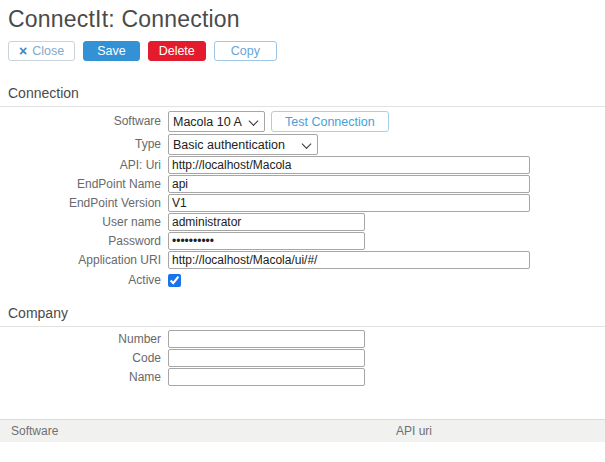 This screenshot has width=605, height=462. I want to click on close-button: × Close, so click(42, 51).